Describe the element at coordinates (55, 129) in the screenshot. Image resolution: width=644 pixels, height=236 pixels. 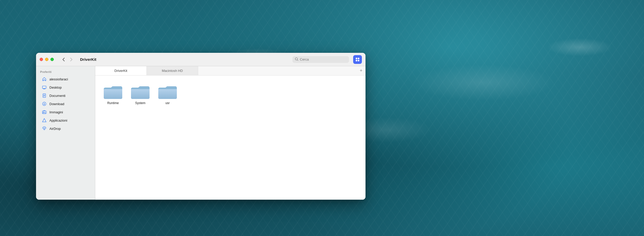
I see `sidebar-item-label-airdrop: AirDrop` at that location.